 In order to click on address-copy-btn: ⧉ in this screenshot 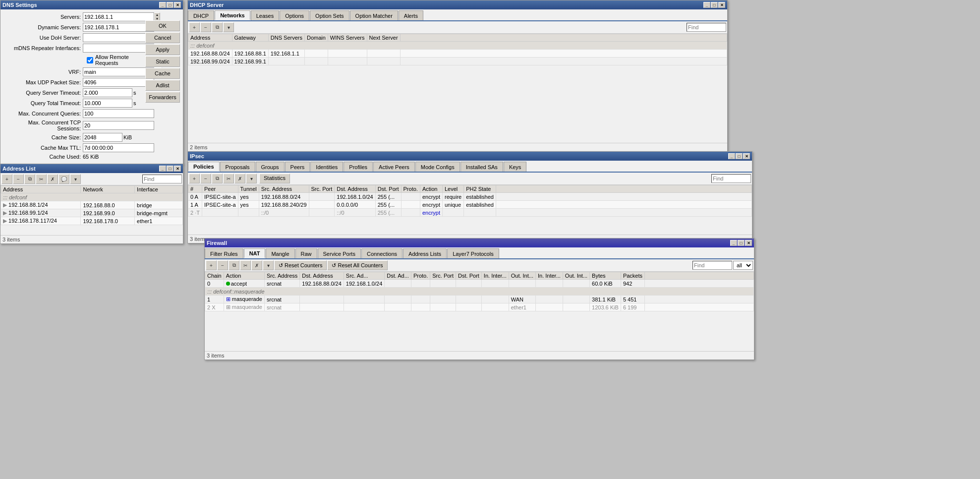, I will do `click(30, 179)`.